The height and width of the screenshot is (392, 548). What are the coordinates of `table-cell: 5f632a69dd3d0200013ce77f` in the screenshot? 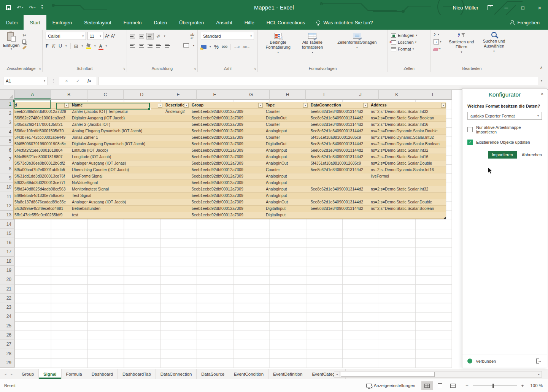 It's located at (42, 183).